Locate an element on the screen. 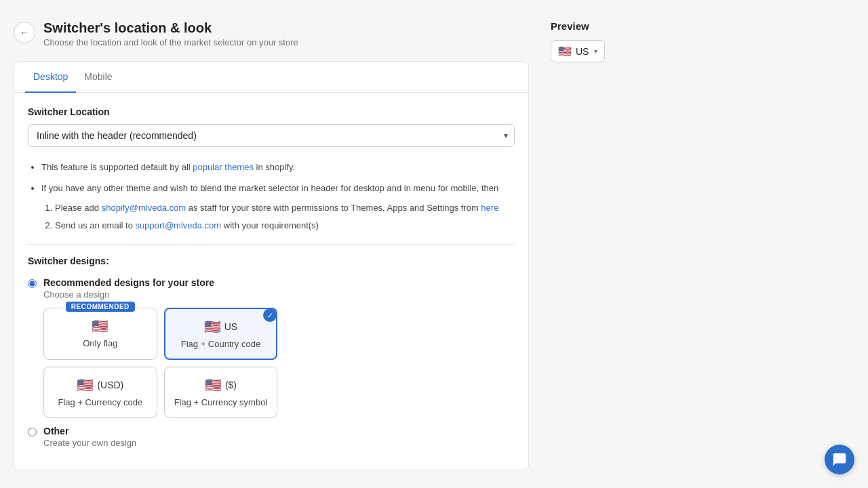 Image resolution: width=868 pixels, height=488 pixels. recommended-radio-label: Recommended designs for your store is located at coordinates (160, 283).